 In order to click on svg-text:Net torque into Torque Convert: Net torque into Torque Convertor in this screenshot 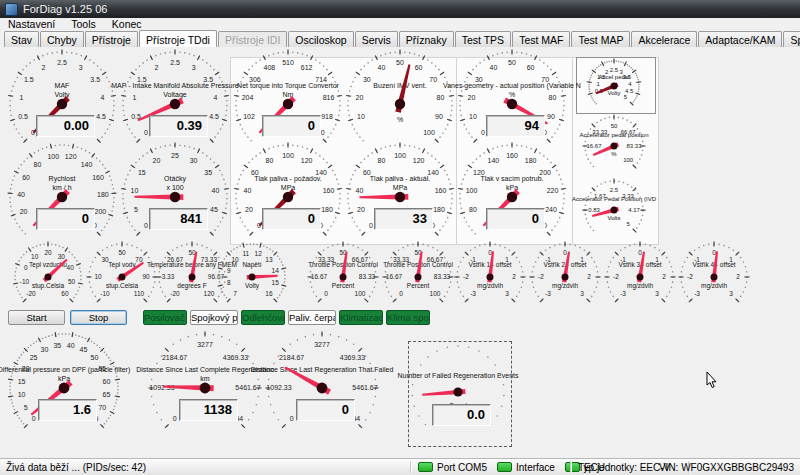, I will do `click(288, 86)`.